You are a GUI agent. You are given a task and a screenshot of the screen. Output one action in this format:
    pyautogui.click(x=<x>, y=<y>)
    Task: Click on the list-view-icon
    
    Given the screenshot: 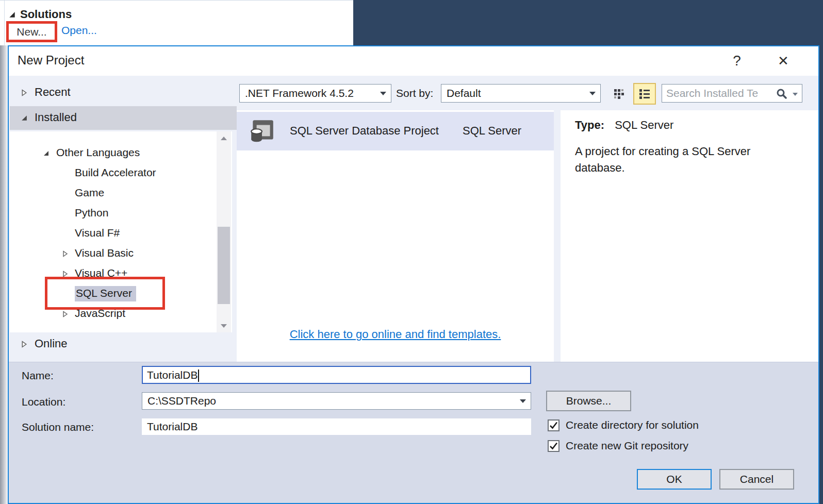 What is the action you would take?
    pyautogui.click(x=645, y=94)
    